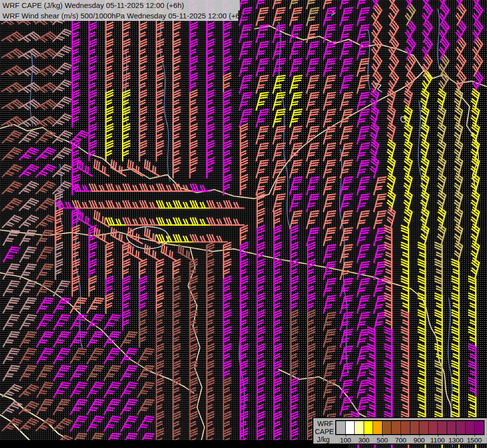  I want to click on model-header: WRF CAPE (J/kg) Wednesday 05-11-2025 12:…, so click(120, 10).